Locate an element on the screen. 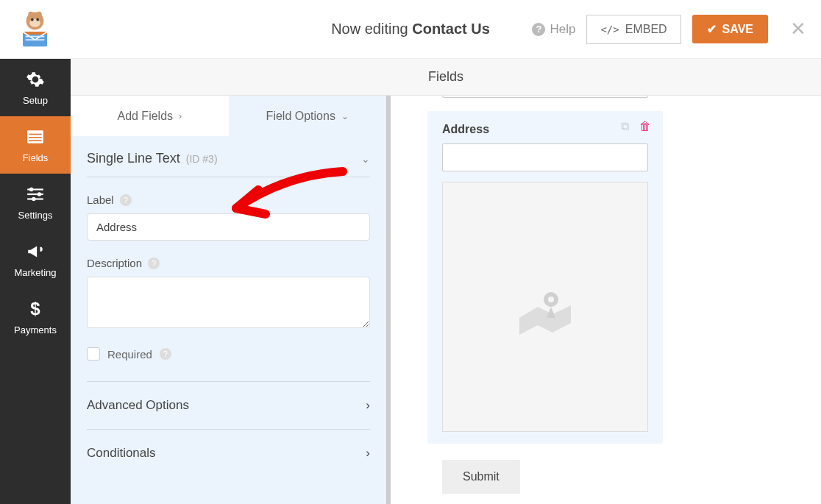 The width and height of the screenshot is (821, 504). sidebar-item-settings: Settings is located at coordinates (35, 202).